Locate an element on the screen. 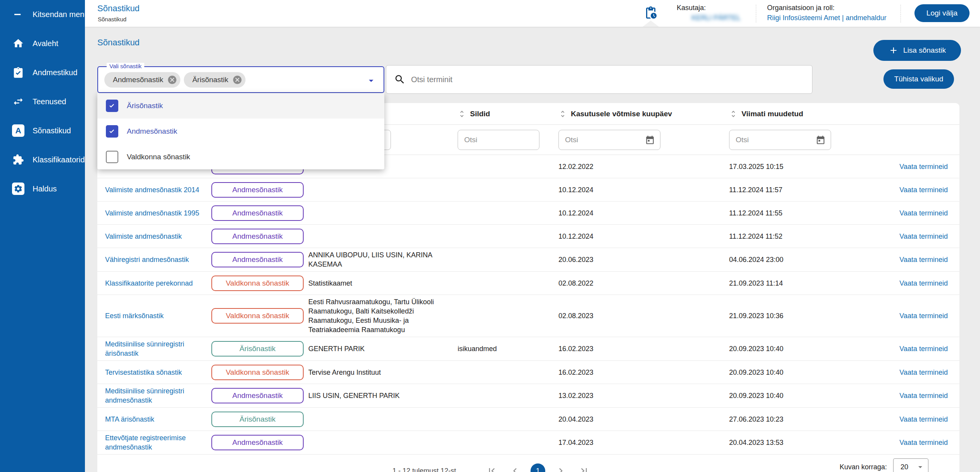  type-badge: Andmesõnastik is located at coordinates (258, 213).